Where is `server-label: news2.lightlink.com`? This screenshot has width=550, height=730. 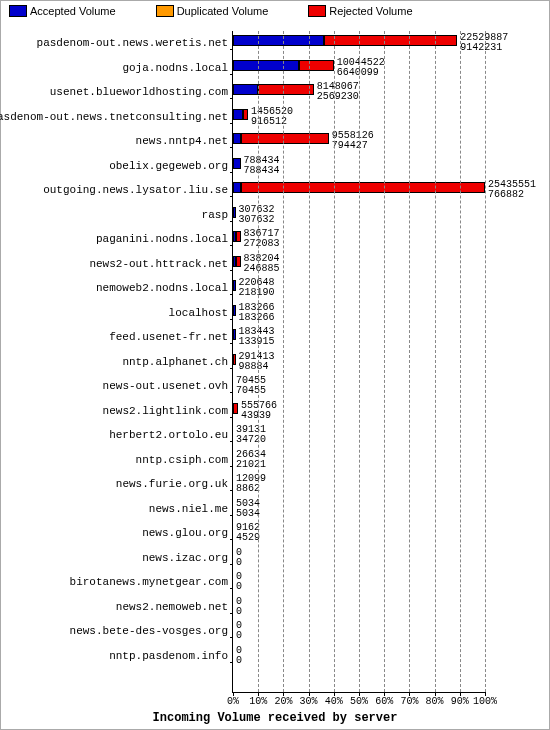 server-label: news2.lightlink.com is located at coordinates (166, 411).